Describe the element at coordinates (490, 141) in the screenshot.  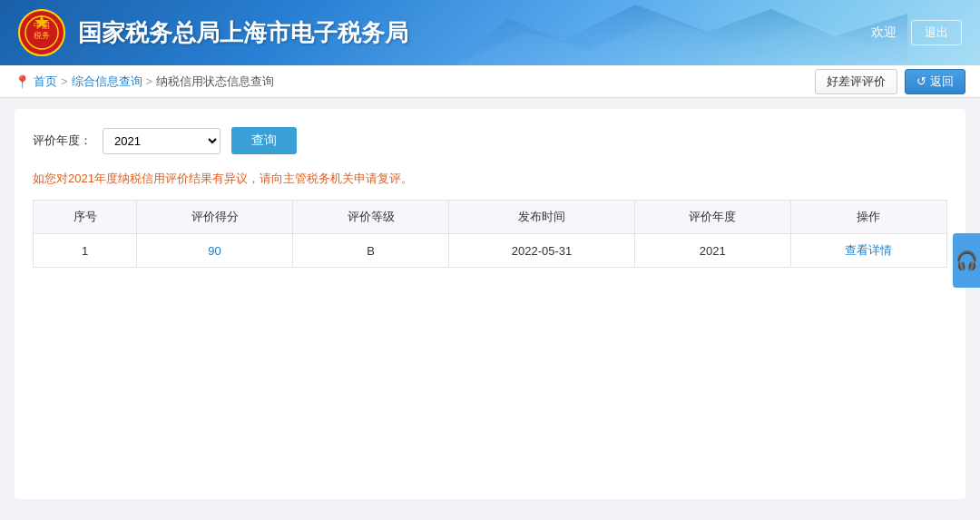
I see `filter-row: 评价年度： 2021 2020 2019 2018 查询` at that location.